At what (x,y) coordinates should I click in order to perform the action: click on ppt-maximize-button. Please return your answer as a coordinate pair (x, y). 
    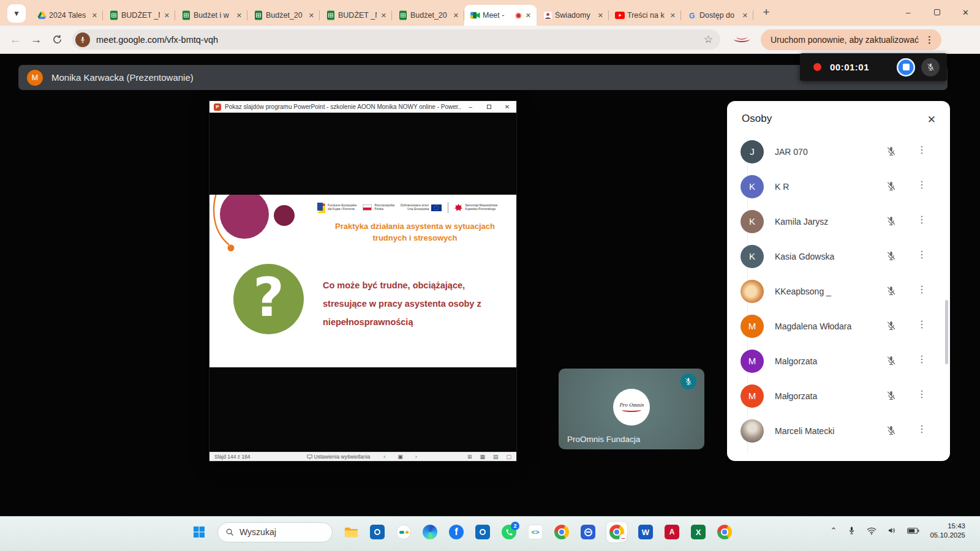
    Looking at the image, I should click on (489, 107).